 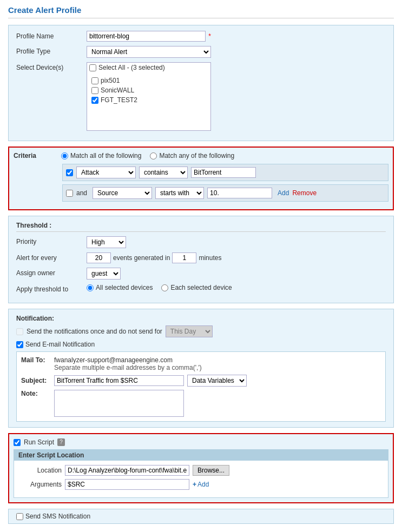 What do you see at coordinates (201, 516) in the screenshot?
I see `sms-checkbox-row: Send SMS Notification` at bounding box center [201, 516].